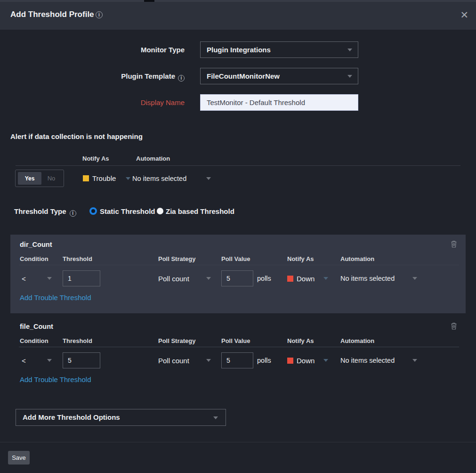 The height and width of the screenshot is (473, 476). I want to click on save-button: Save, so click(19, 458).